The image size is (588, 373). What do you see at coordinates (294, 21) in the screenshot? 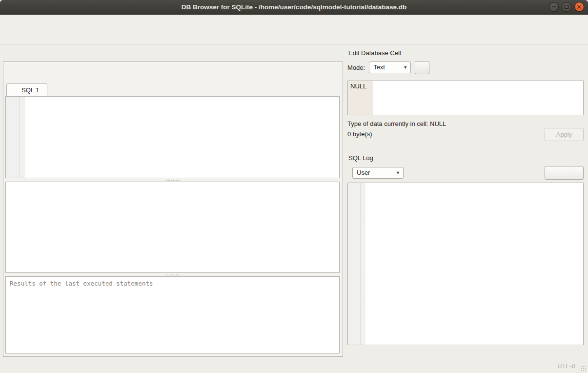
I see `menu-bar` at bounding box center [294, 21].